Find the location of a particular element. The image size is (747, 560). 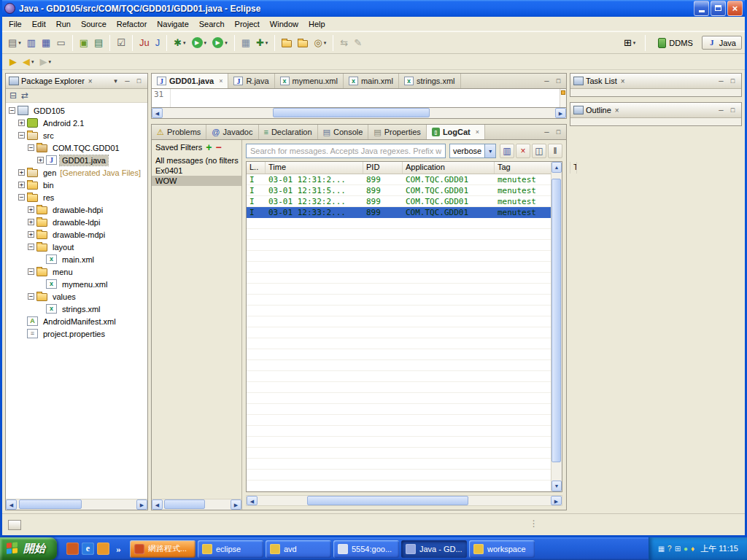

forward-history-button: ▶▾ is located at coordinates (46, 62).